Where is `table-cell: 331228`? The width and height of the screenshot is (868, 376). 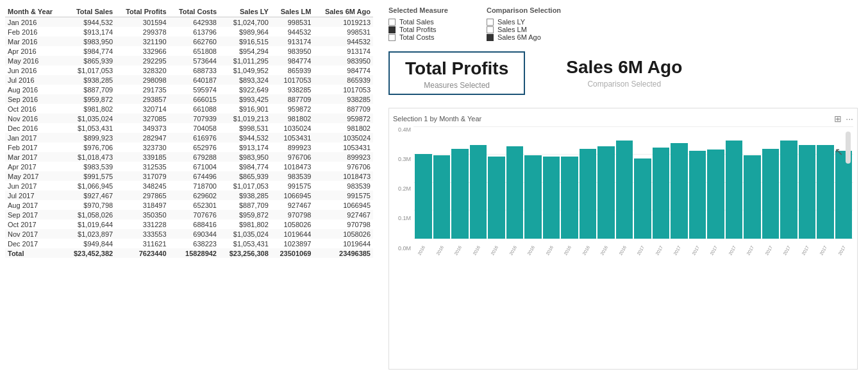
table-cell: 331228 is located at coordinates (142, 225).